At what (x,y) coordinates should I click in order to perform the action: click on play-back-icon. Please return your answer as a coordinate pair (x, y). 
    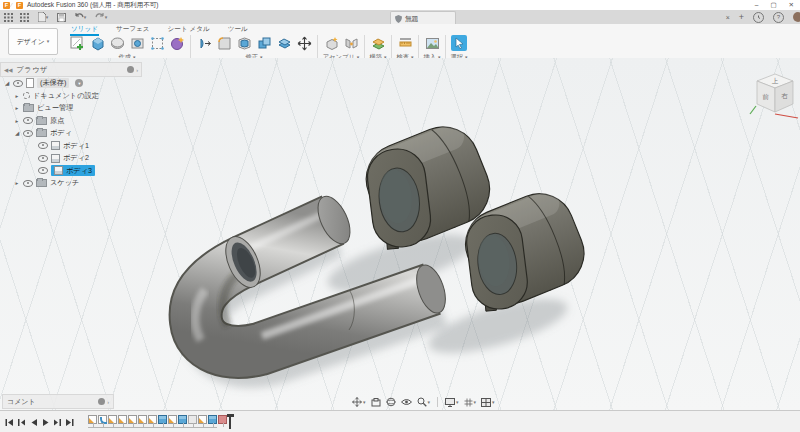
    Looking at the image, I should click on (34, 422).